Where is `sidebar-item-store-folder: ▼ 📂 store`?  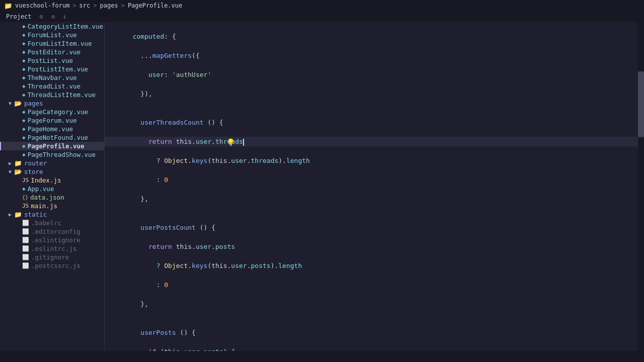 sidebar-item-store-folder: ▼ 📂 store is located at coordinates (52, 172).